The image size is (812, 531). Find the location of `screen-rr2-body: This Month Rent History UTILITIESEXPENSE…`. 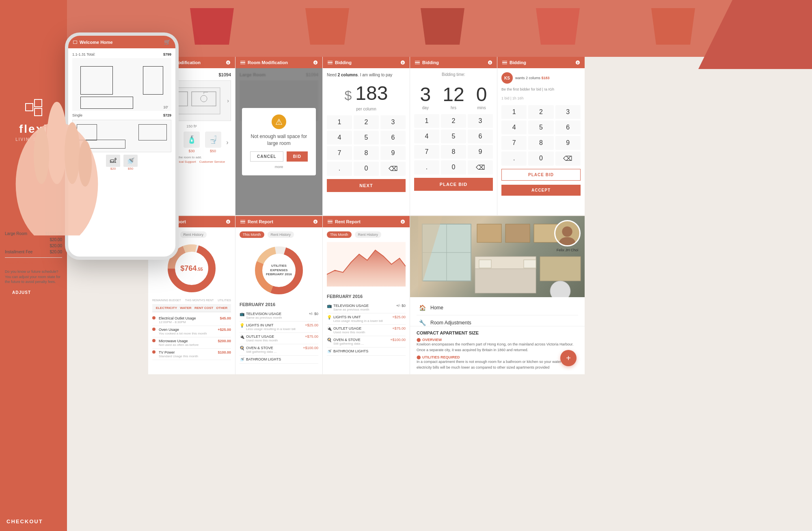

screen-rr2-body: This Month Rent History UTILITIESEXPENSE… is located at coordinates (279, 301).